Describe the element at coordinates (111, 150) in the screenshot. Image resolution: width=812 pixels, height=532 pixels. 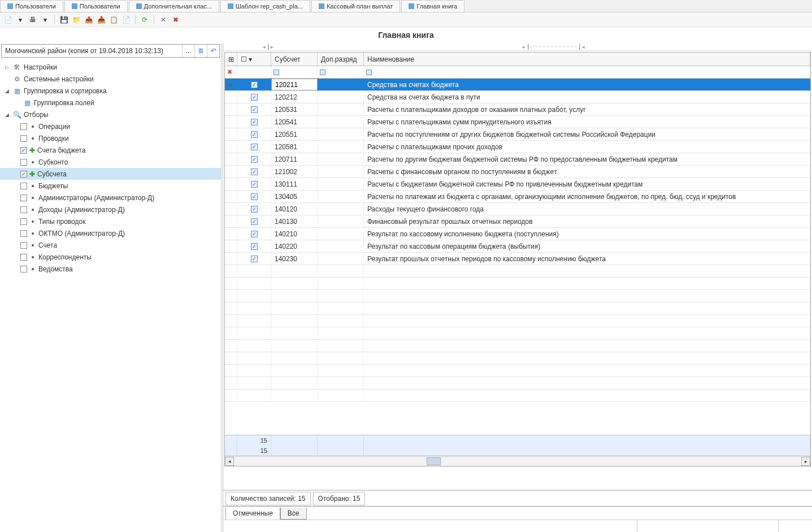
I see `tree-node: ✓✚Счета бюджета` at that location.